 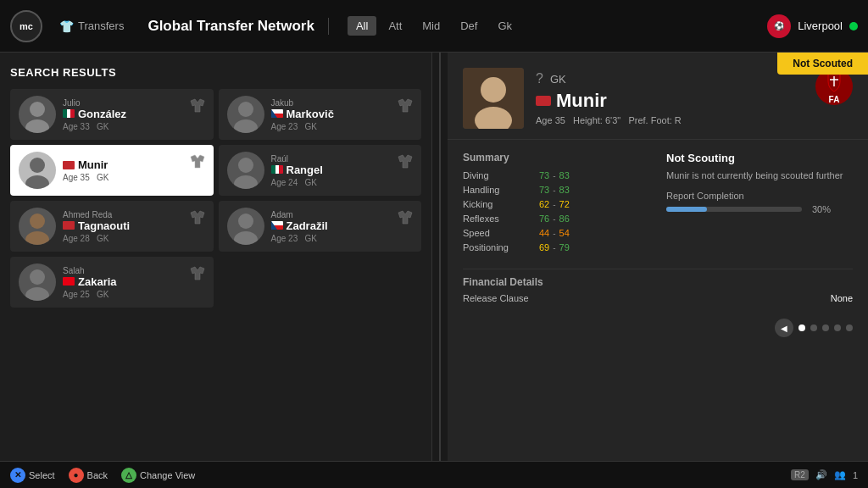 What do you see at coordinates (822, 64) in the screenshot?
I see `not-scouted-badge: Not Scouted` at bounding box center [822, 64].